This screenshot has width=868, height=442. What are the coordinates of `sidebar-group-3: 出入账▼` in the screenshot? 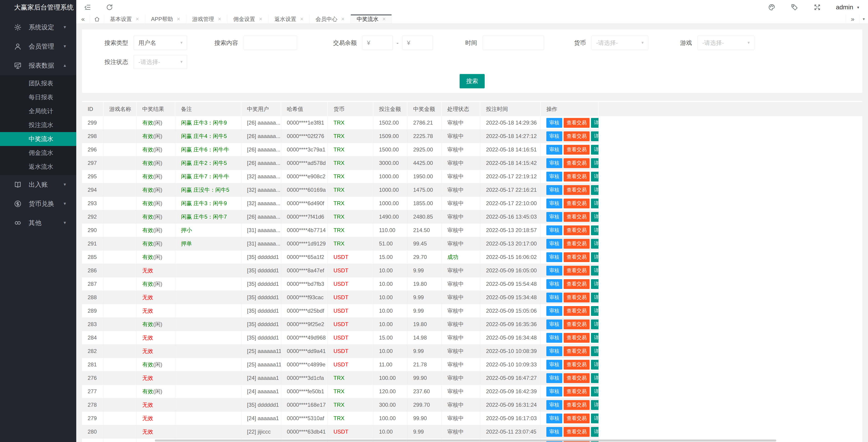 It's located at (38, 185).